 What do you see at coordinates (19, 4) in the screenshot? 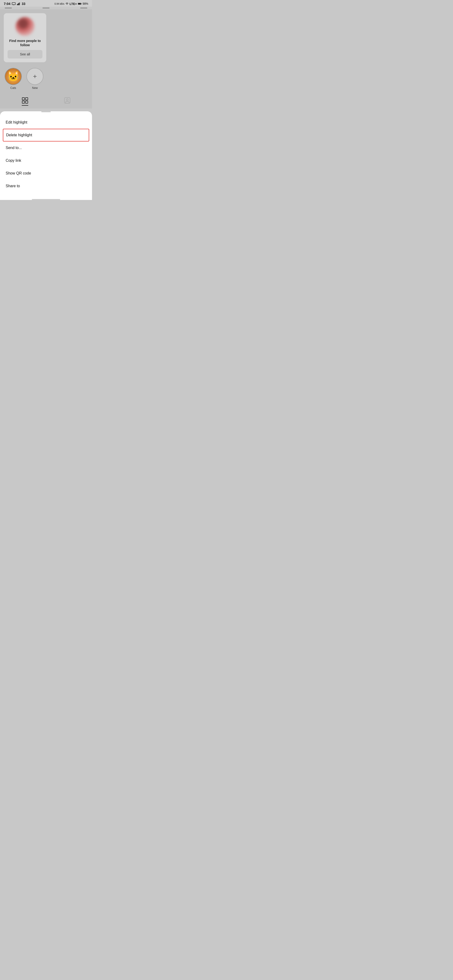
I see `signal-icon` at bounding box center [19, 4].